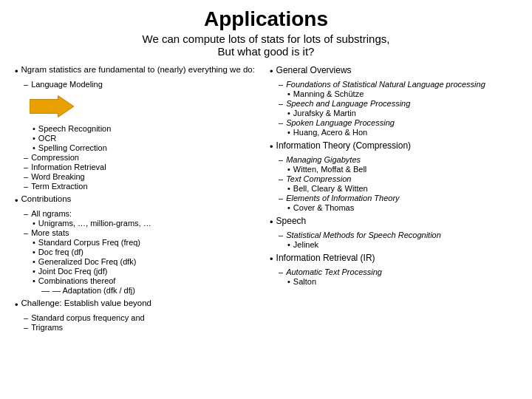  Describe the element at coordinates (393, 222) in the screenshot. I see `right-bullet-3: • Speech` at that location.